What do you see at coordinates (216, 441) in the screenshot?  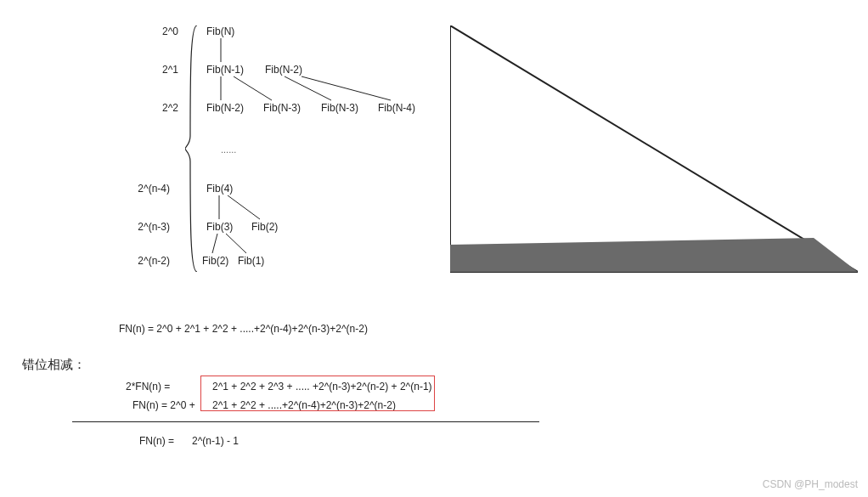 I see `eq-result-expr: 2^(n-1) - 1` at bounding box center [216, 441].